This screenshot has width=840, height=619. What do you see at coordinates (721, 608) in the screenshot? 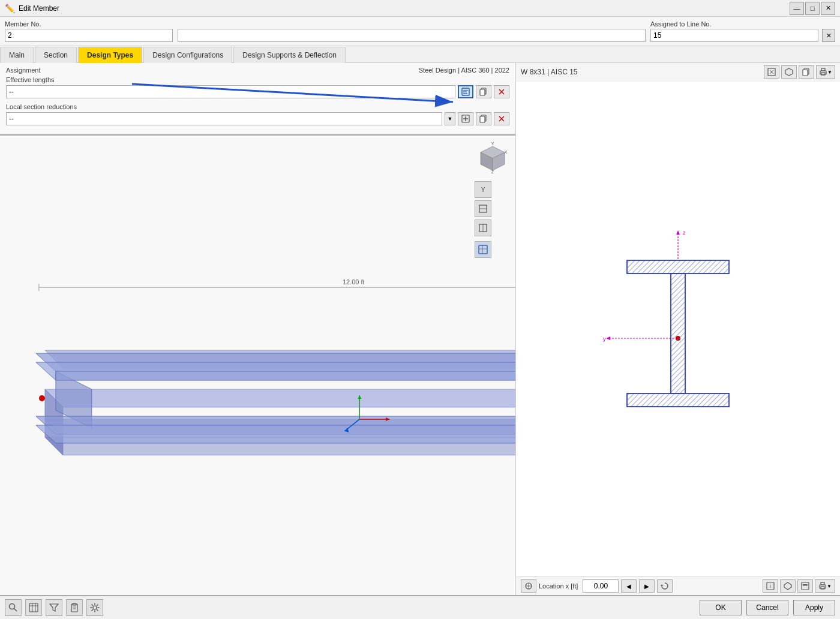
I see `ok-button: OK` at bounding box center [721, 608].